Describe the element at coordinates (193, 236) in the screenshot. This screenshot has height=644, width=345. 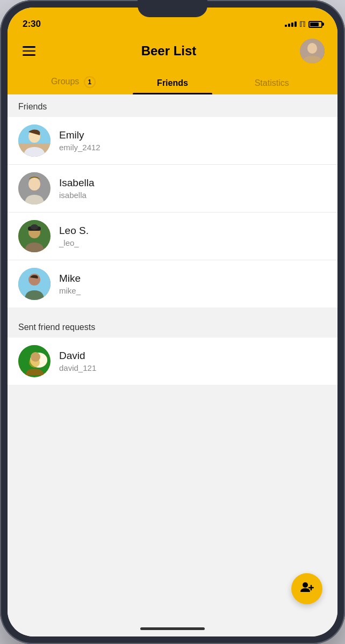
I see `friend-info-leo: Leo S. _leo_` at that location.